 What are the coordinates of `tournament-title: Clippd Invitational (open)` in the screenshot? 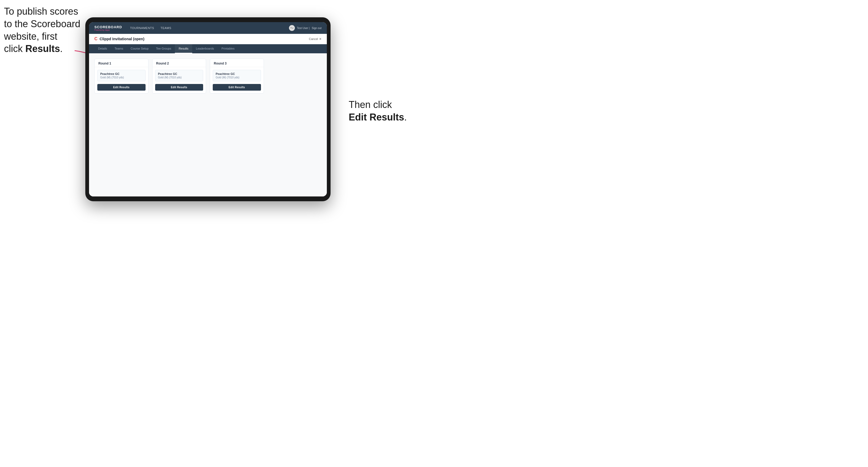 It's located at (122, 39).